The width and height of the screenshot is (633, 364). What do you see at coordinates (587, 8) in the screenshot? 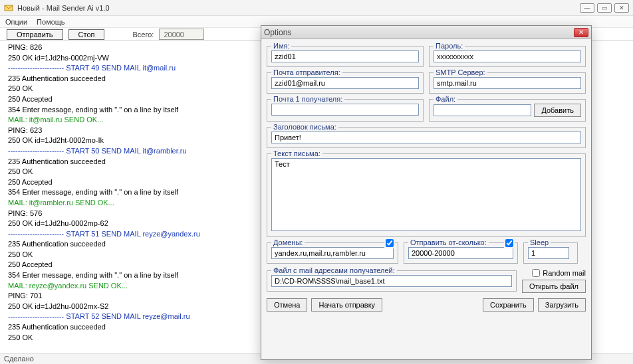
I see `minimize-icon: —` at bounding box center [587, 8].